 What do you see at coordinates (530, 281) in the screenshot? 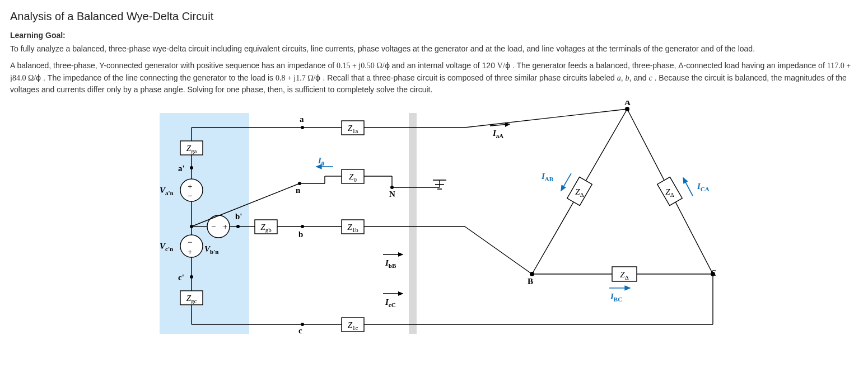
I see `delta-B: B` at bounding box center [530, 281].